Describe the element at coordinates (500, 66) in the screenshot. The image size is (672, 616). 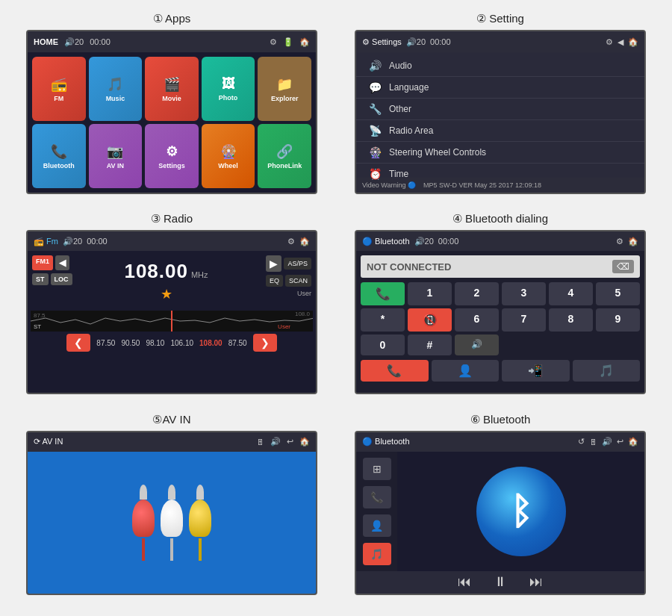
I see `settings-audio-item: 🔊 Audio` at that location.